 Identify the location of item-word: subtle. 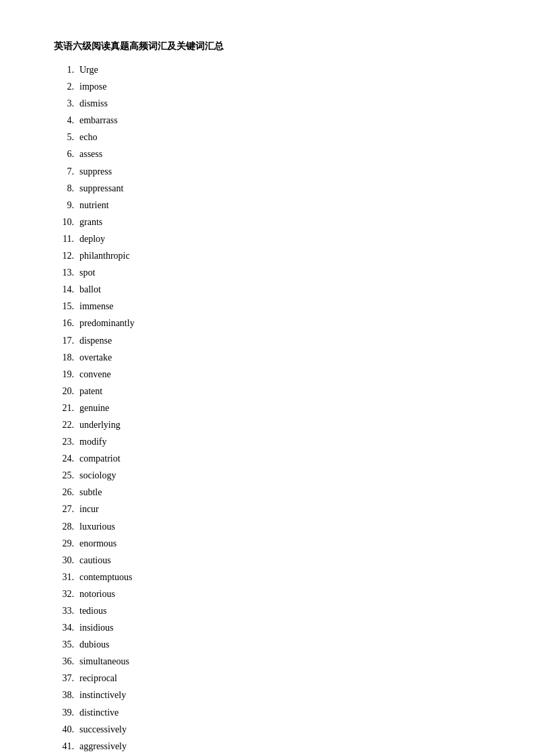
(90, 492).